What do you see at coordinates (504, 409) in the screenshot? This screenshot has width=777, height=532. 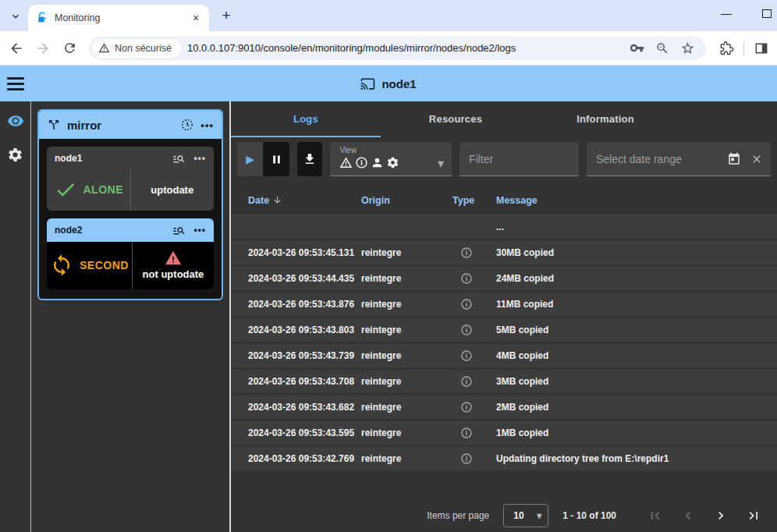 I see `log-table-row: 2024-03-26 09:53:43.682 reintegre 2MB co…` at bounding box center [504, 409].